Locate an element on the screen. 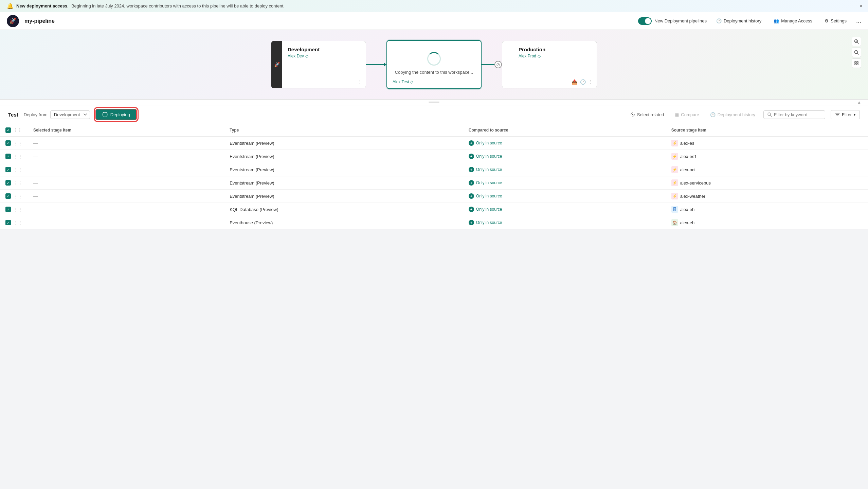 Image resolution: width=868 pixels, height=489 pixels. plus-icon-5: + is located at coordinates (471, 209).